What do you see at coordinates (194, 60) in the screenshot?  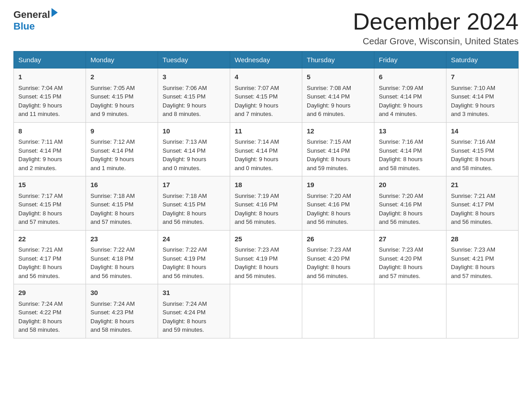 I see `day-of-week-header: Tuesday` at bounding box center [194, 60].